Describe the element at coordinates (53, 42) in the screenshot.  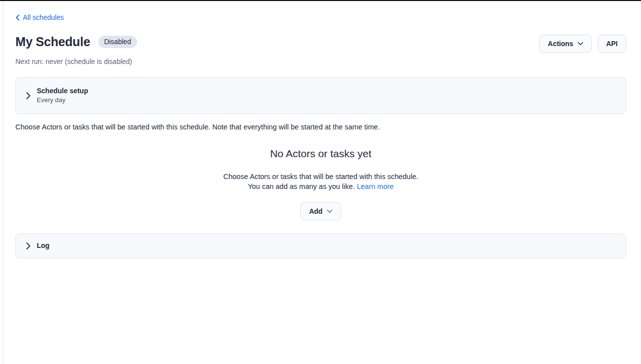
I see `page-title: My Schedule` at that location.